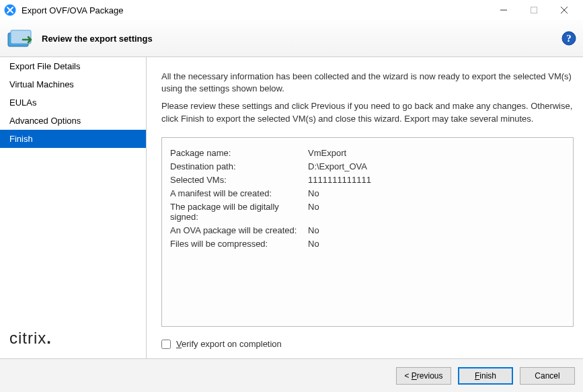  What do you see at coordinates (436, 180) in the screenshot?
I see `setting-value: 1111111111111` at bounding box center [436, 180].